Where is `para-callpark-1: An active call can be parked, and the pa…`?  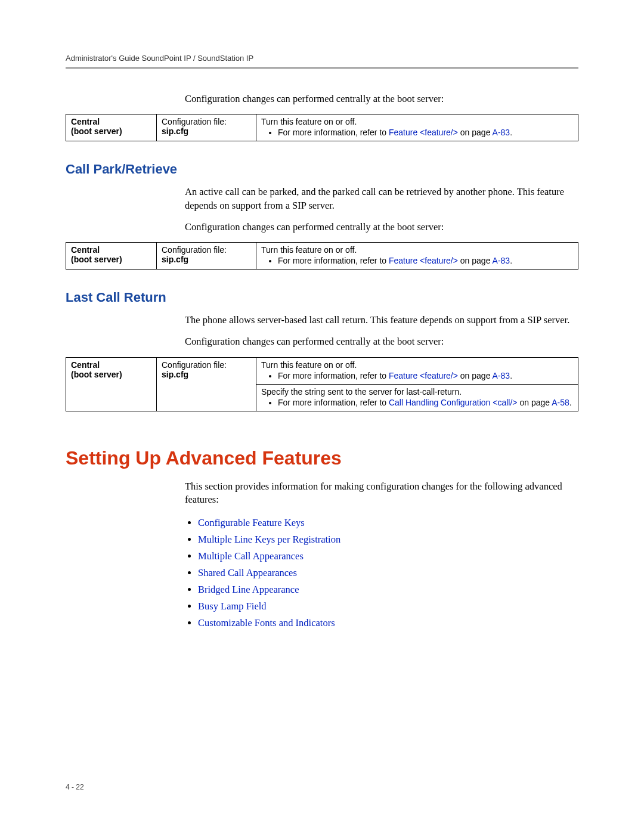 para-callpark-1: An active call can be parked, and the pa… is located at coordinates (382, 199).